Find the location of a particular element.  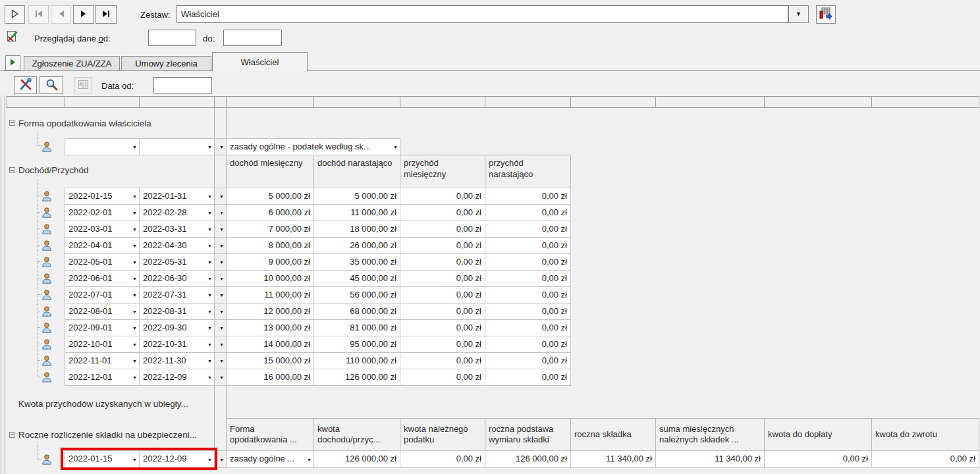

date-to-dropdown: 2022-06-30▼ is located at coordinates (177, 278).